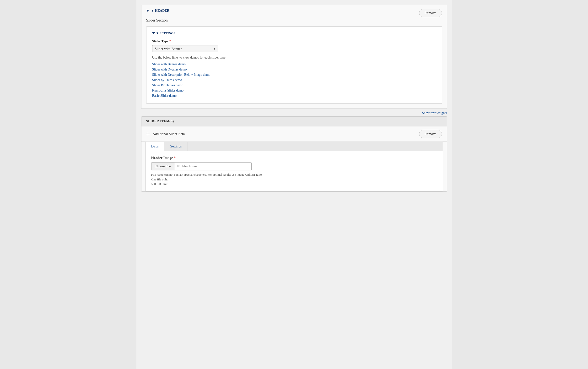 This screenshot has height=369, width=588. What do you see at coordinates (294, 70) in the screenshot?
I see `demo-link-overlay: Slider with Overlay demo` at bounding box center [294, 70].